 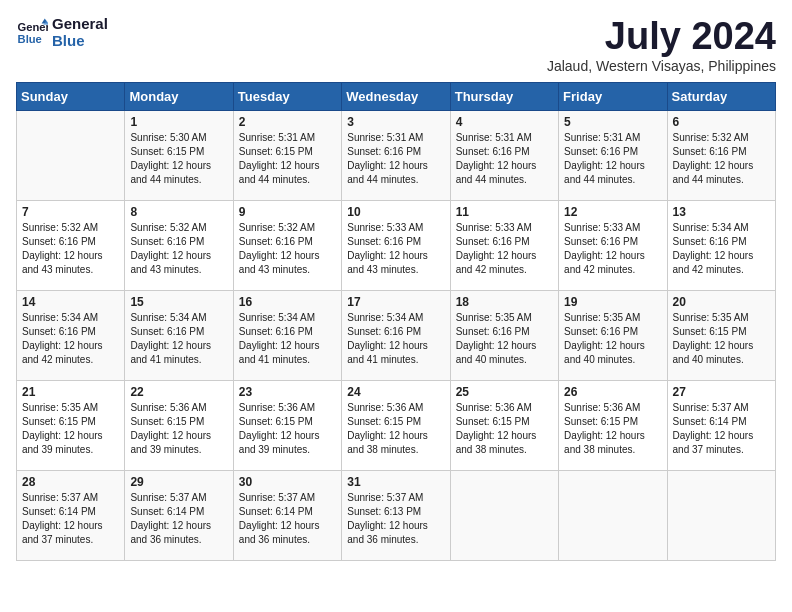 I want to click on day-info: Sunrise: 5:35 AMSunset: 6:15 PMDaylight:…, so click(x=722, y=339).